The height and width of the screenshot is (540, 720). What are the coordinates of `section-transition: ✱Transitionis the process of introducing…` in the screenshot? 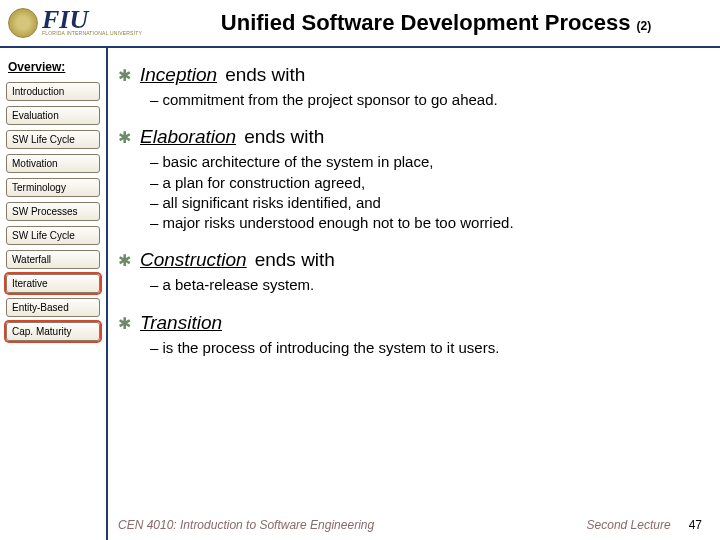 It's located at (409, 335).